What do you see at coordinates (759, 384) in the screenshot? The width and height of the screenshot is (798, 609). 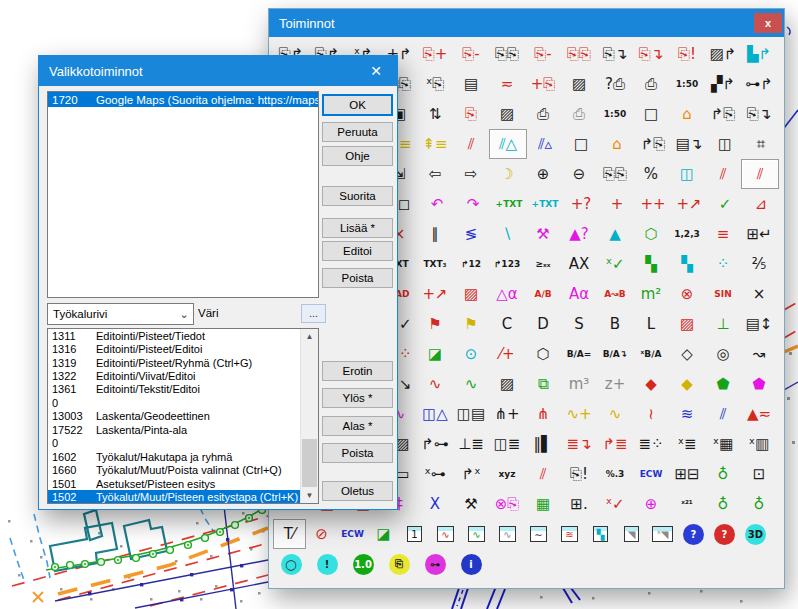 I see `toolbar-icon: ⬟` at bounding box center [759, 384].